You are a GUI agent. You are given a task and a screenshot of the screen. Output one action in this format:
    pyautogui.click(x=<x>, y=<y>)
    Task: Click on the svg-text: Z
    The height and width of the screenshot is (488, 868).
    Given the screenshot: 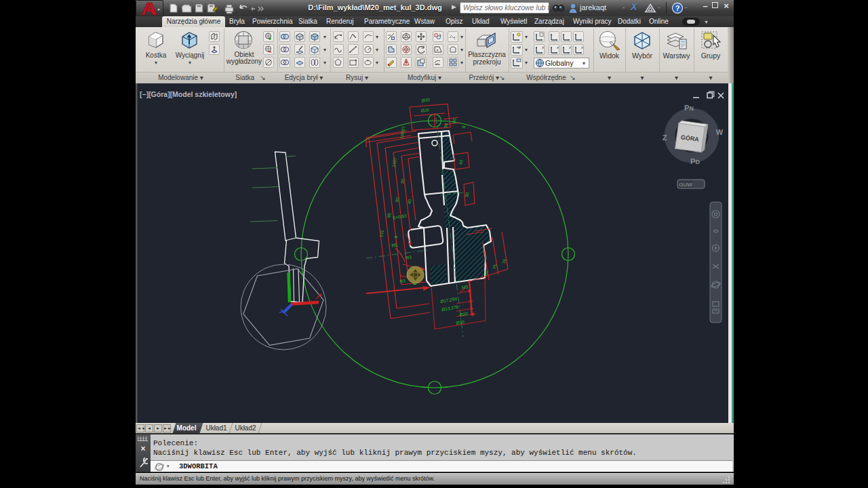 What is the action you would take?
    pyautogui.click(x=665, y=138)
    